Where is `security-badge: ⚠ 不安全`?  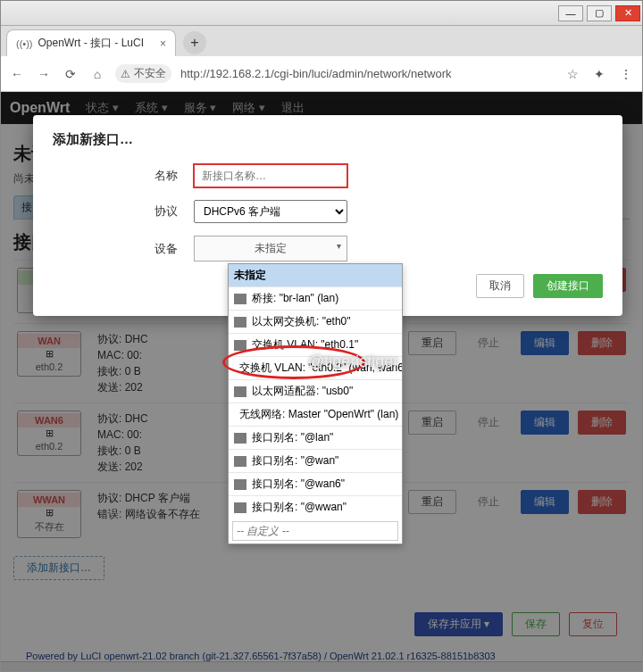 security-badge: ⚠ 不安全 is located at coordinates (143, 73).